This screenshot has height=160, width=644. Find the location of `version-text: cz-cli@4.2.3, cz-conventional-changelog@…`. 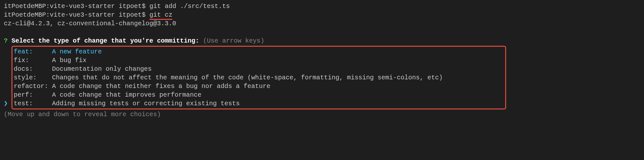

version-text: cz-cli@4.2.3, cz-conventional-changelog@… is located at coordinates (90, 24).